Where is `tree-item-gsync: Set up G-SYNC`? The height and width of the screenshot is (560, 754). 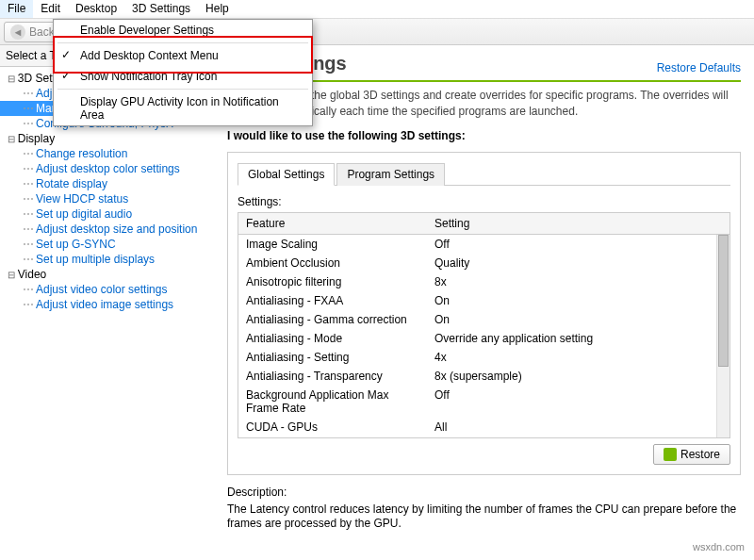
tree-item-gsync: Set up G-SYNC is located at coordinates (107, 244).